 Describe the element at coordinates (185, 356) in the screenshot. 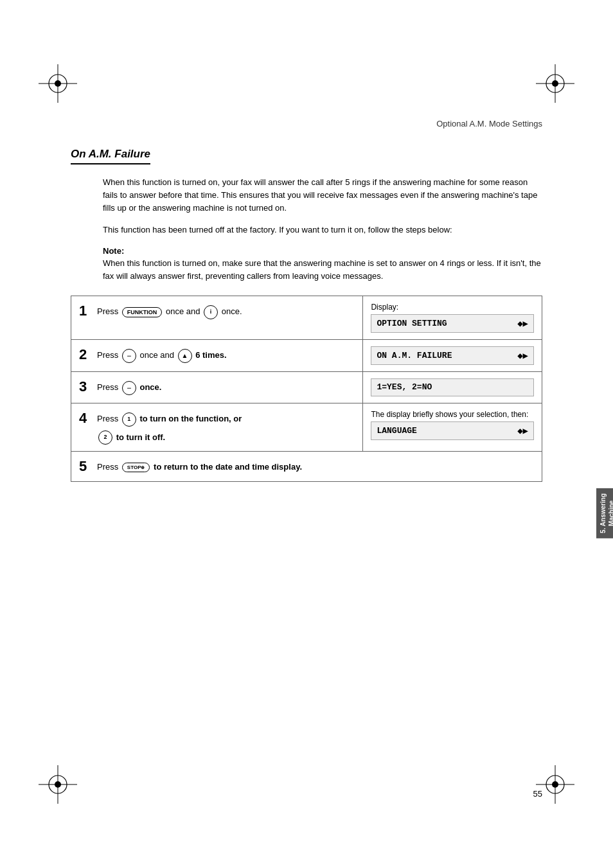

I see `circle-t-button: ▲` at that location.